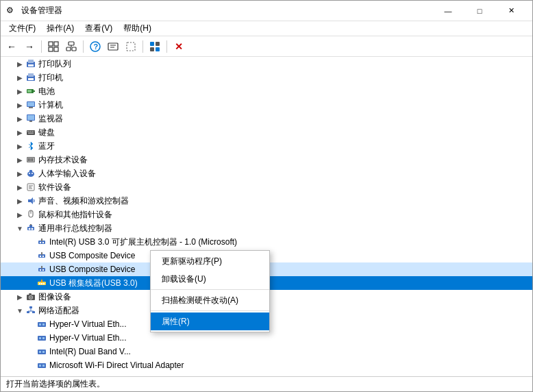 Image resolution: width=533 pixels, height=392 pixels. I want to click on tree-item-hyperv-eth2: ▶ Hyper-V Virtual Eth..., so click(266, 338).